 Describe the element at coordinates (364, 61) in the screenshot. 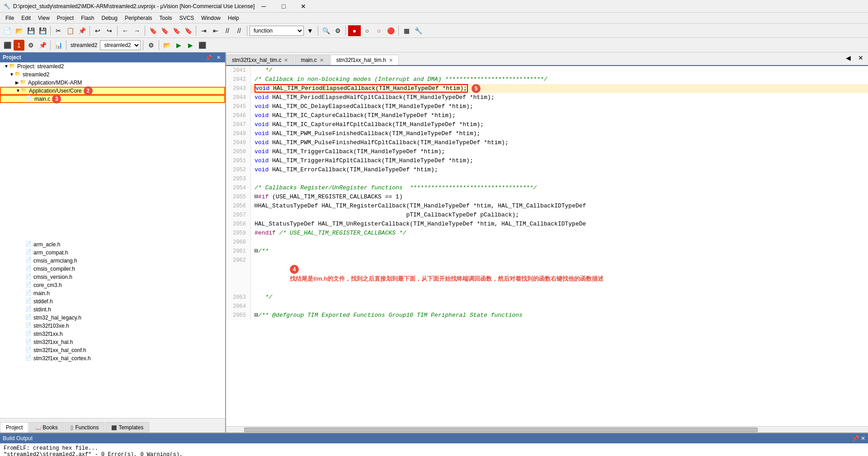

I see `code-tab-3: stm32f1xx_hal_tim.h ✕` at that location.